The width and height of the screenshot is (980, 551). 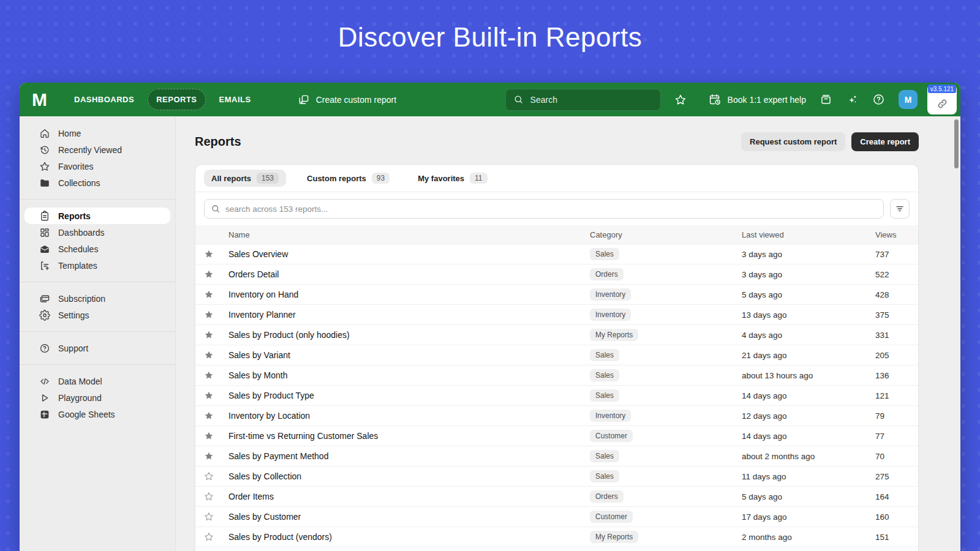 I want to click on tab-all-reports: All reports153, so click(x=245, y=178).